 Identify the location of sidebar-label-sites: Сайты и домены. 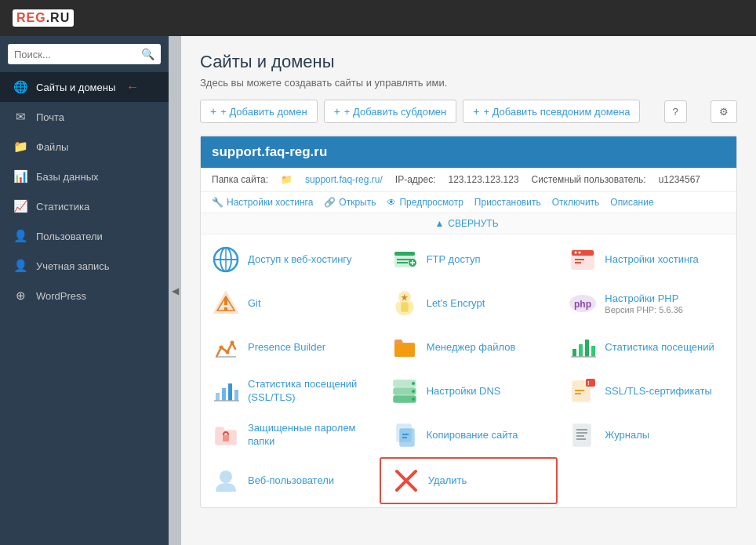
(75, 88).